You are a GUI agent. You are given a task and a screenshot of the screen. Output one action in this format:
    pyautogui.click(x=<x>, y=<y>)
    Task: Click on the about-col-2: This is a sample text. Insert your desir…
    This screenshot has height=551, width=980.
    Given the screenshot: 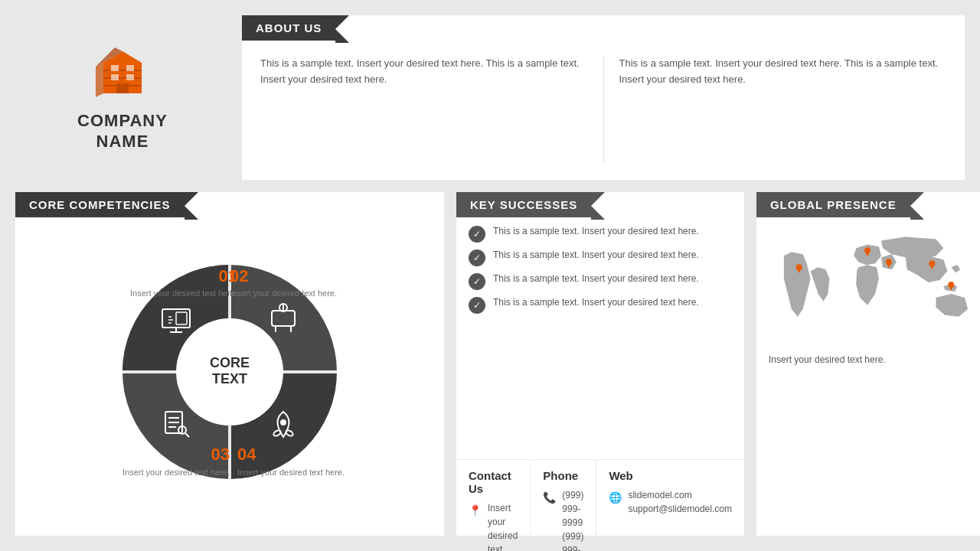 What is the action you would take?
    pyautogui.click(x=775, y=109)
    